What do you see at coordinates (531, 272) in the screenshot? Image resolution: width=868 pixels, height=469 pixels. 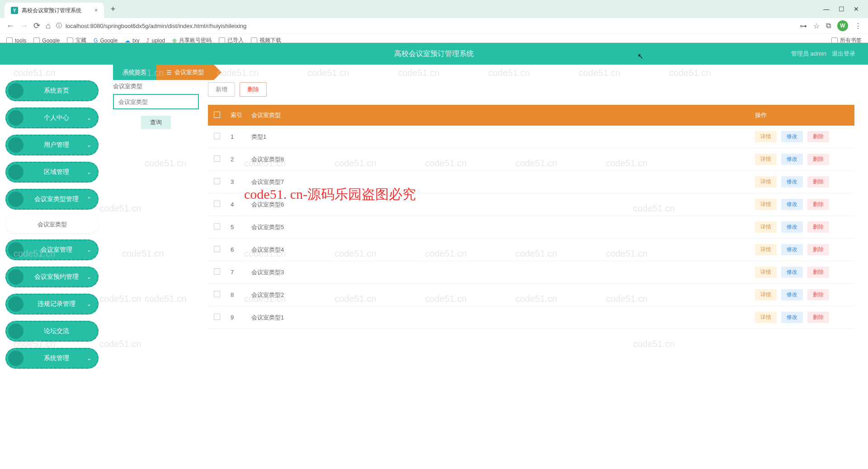 I see `table-row: 7会议室类型3详情修改删除` at bounding box center [531, 272].